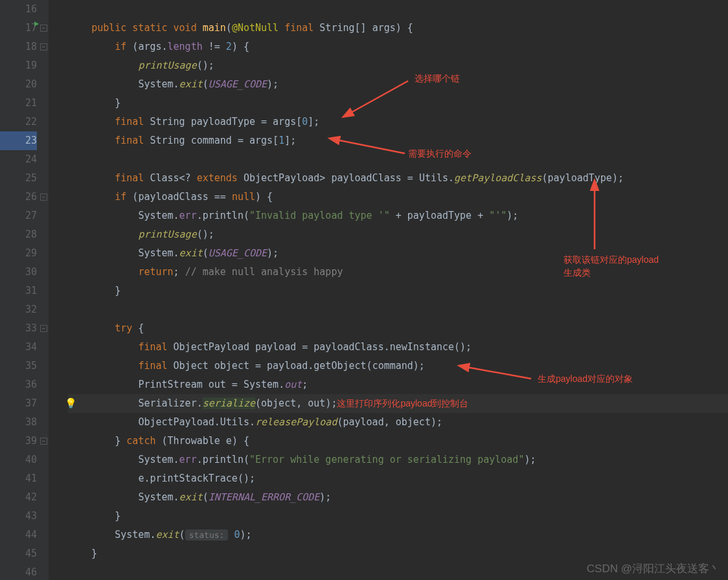  I want to click on annotation-label: 需要执行的命令, so click(440, 154).